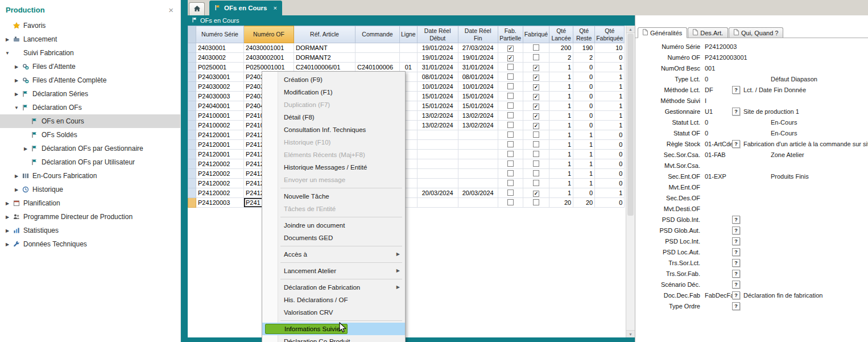 The height and width of the screenshot is (342, 868). What do you see at coordinates (333, 339) in the screenshot?
I see `menu-item-d-claration-co-produit: Déclaration Co-Produit` at bounding box center [333, 339].